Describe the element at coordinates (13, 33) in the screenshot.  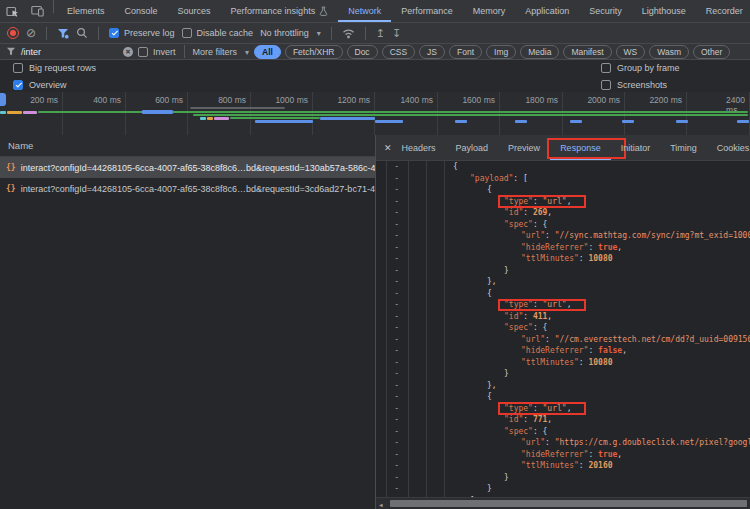
I see `record-network-log-button` at that location.